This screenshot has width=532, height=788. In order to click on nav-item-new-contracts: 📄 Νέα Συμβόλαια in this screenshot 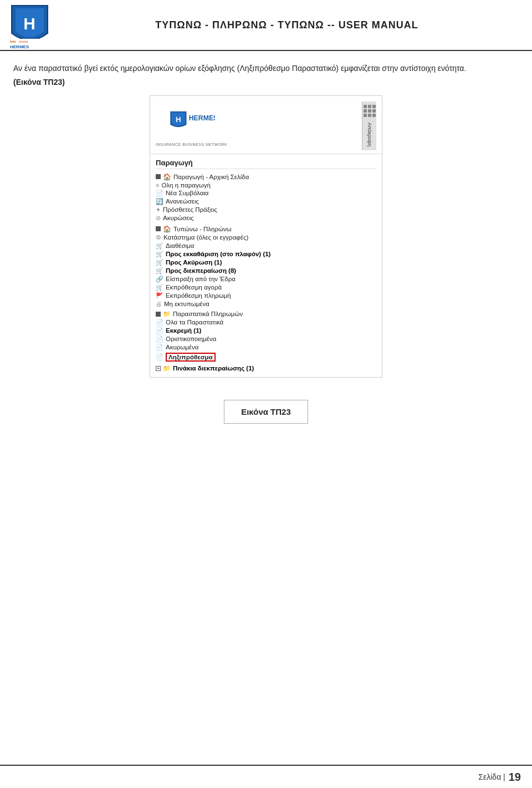, I will do `click(266, 193)`.